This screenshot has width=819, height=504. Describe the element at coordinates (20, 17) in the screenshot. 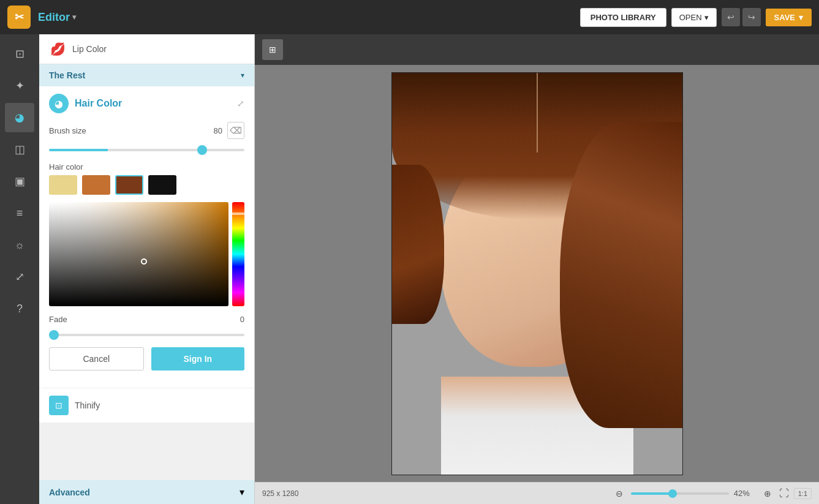

I see `logo-icon: ✂` at that location.